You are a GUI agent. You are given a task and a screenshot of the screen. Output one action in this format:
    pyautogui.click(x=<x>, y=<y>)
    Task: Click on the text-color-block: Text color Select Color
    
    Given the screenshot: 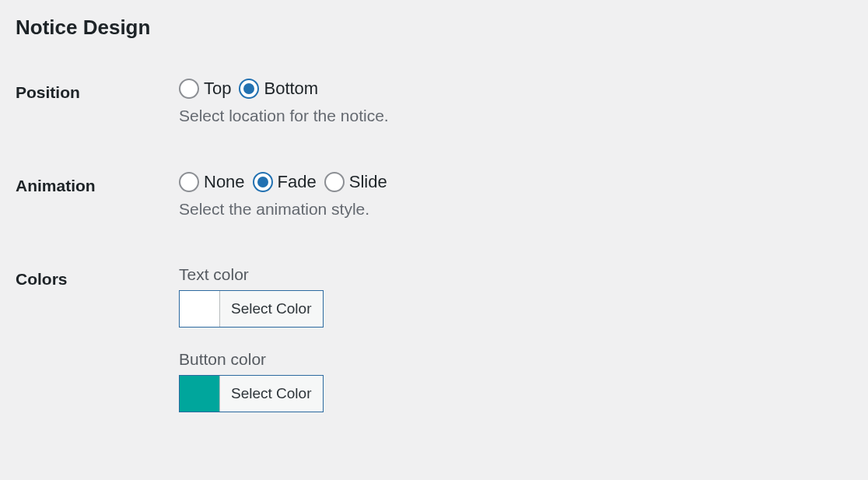 What is the action you would take?
    pyautogui.click(x=516, y=297)
    